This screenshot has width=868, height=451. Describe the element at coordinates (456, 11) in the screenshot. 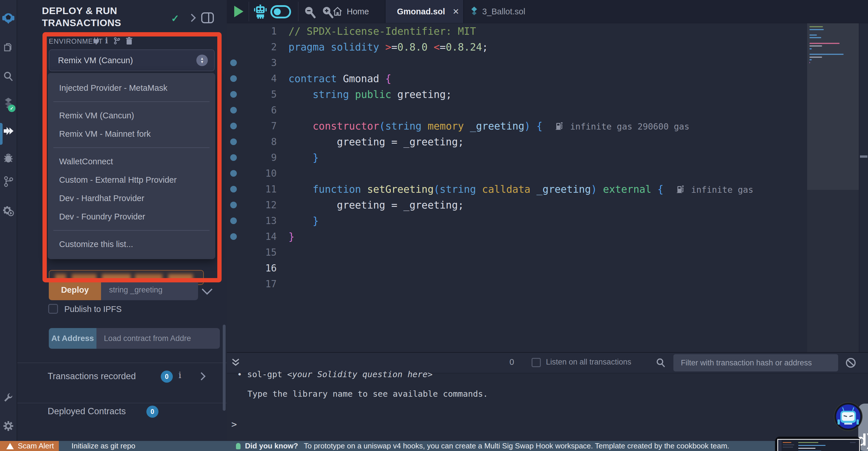

I see `close-tab-icon: ✕` at that location.